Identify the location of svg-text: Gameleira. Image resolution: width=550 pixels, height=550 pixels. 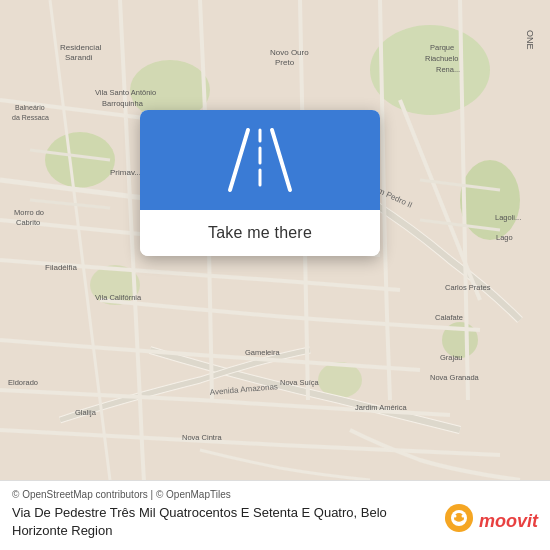
(262, 352).